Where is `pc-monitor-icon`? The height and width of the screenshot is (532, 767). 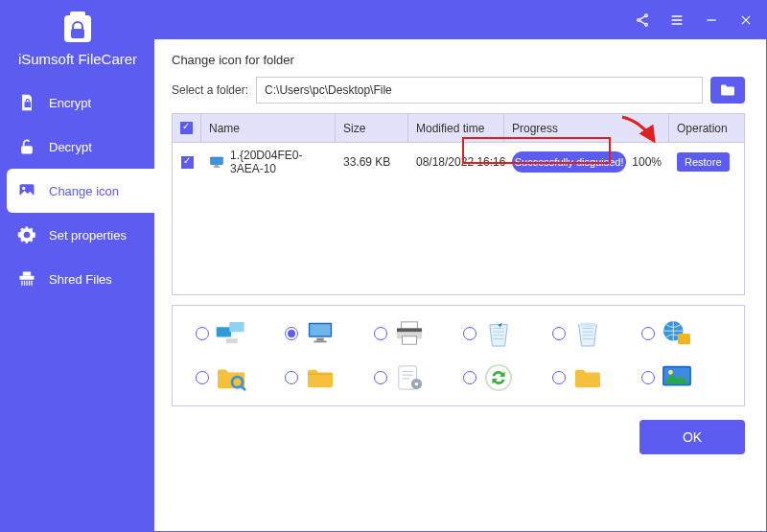
pc-monitor-icon is located at coordinates (217, 162).